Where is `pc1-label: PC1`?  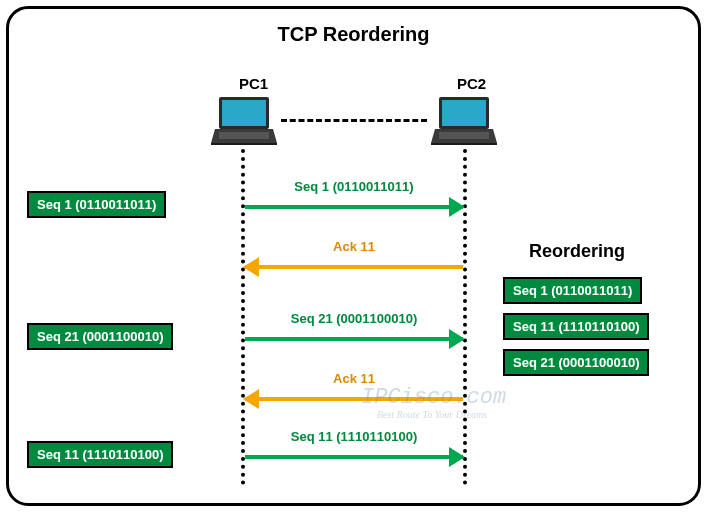 pc1-label: PC1 is located at coordinates (254, 84).